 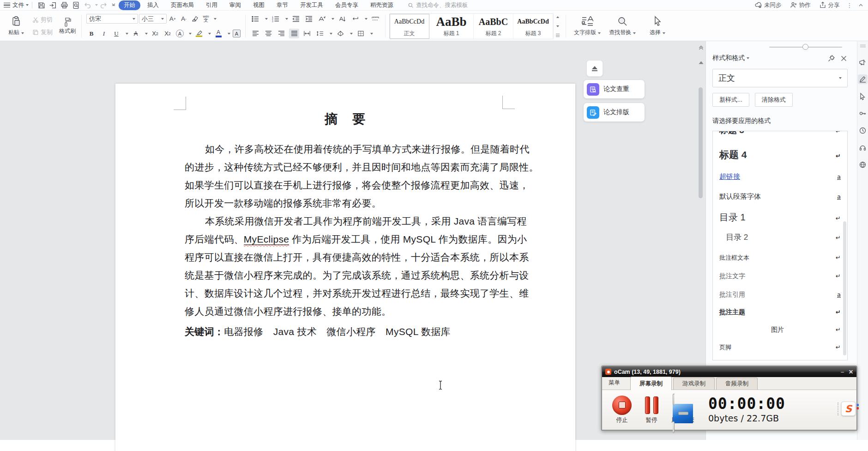 What do you see at coordinates (136, 33) in the screenshot?
I see `strikethrough-button: A` at bounding box center [136, 33].